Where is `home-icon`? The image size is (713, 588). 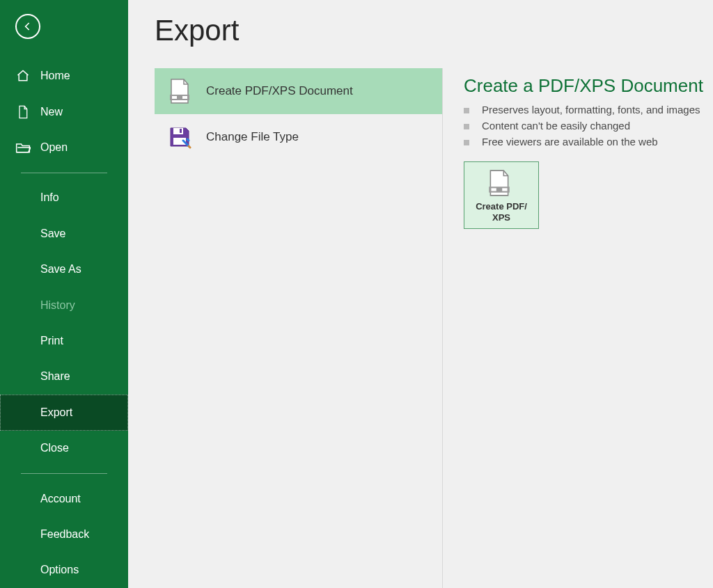
home-icon is located at coordinates (23, 76).